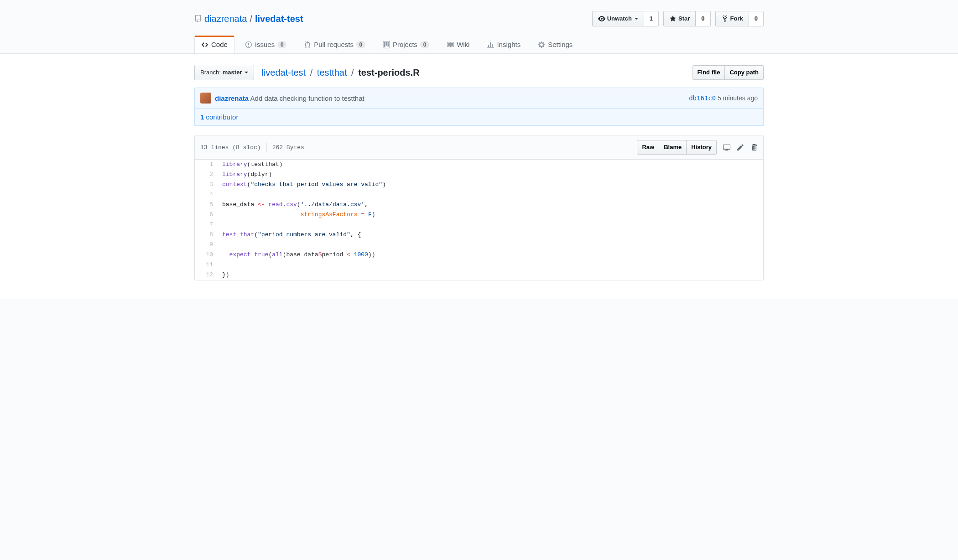  What do you see at coordinates (206, 98) in the screenshot?
I see `avatar` at bounding box center [206, 98].